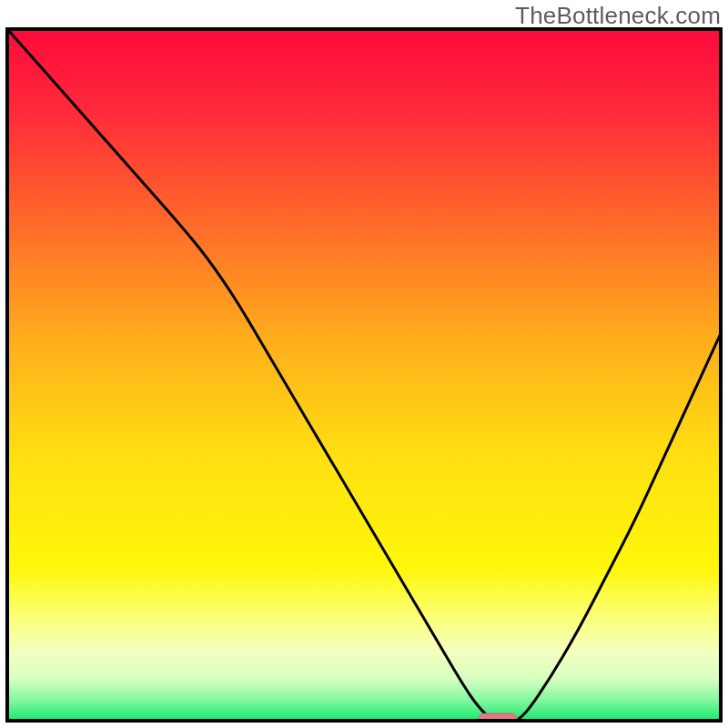  Describe the element at coordinates (618, 16) in the screenshot. I see `watermark-text: TheBottleneck.com` at that location.